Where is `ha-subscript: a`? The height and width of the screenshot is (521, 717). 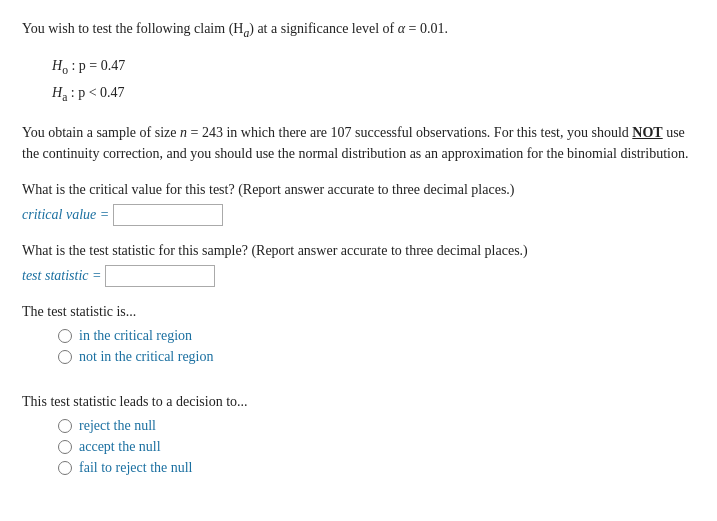 ha-subscript: a is located at coordinates (246, 34).